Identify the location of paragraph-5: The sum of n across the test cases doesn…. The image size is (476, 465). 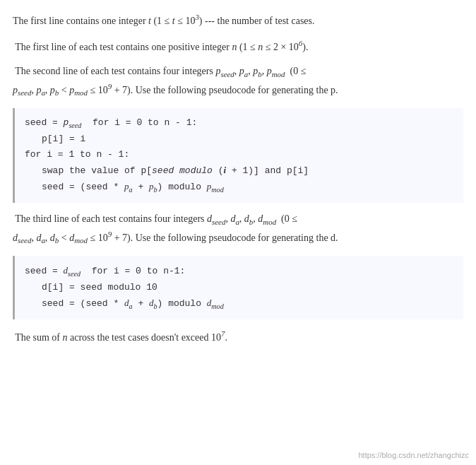
(238, 336).